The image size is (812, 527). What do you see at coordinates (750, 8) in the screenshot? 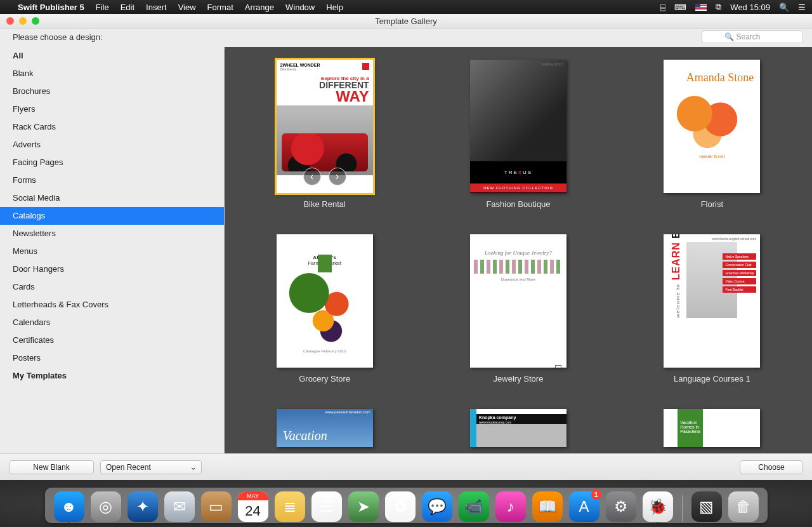
I see `menubar-clock: Wed 15:09` at bounding box center [750, 8].